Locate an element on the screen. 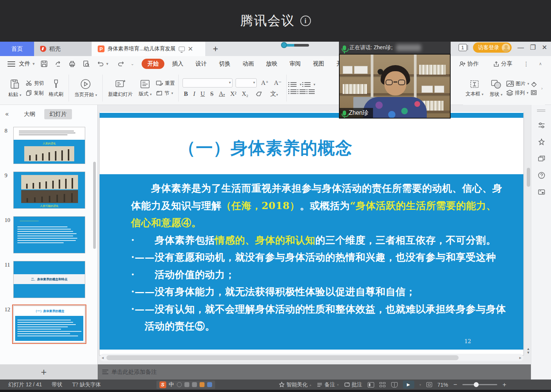  format-painter-button: 格式刷 is located at coordinates (56, 88).